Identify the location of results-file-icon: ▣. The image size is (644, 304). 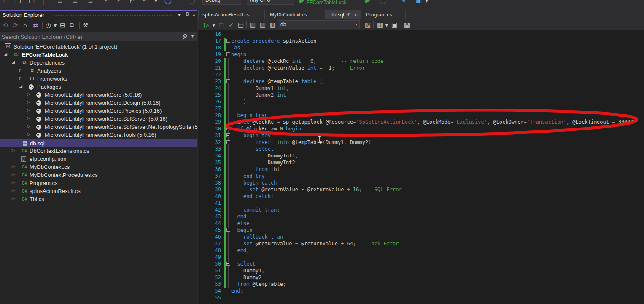
(394, 24).